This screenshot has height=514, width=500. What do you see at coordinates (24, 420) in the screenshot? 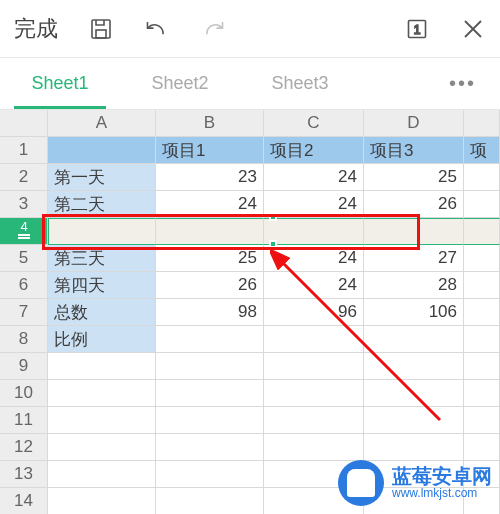
I see `row-header: 11` at bounding box center [24, 420].